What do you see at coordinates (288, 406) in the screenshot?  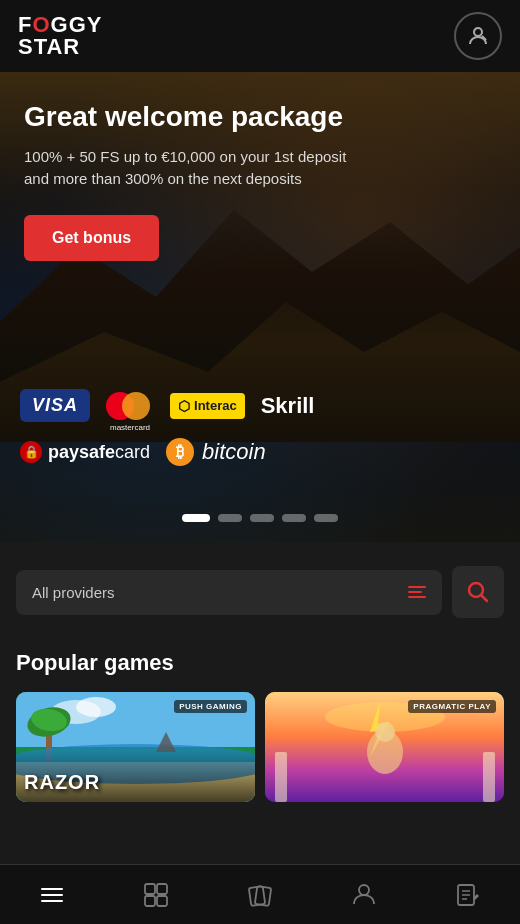 I see `payment-skrill: Skrill` at bounding box center [288, 406].